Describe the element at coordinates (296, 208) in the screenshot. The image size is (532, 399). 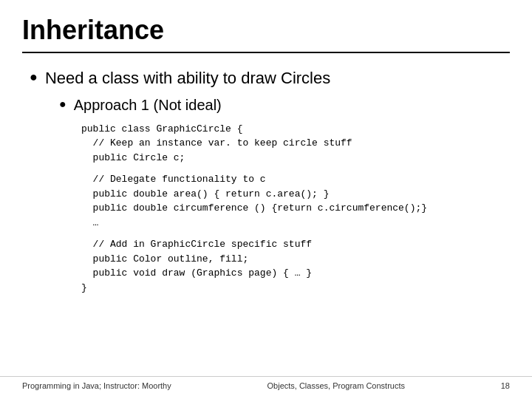
I see `code-line: public double circumference () {return c…` at that location.